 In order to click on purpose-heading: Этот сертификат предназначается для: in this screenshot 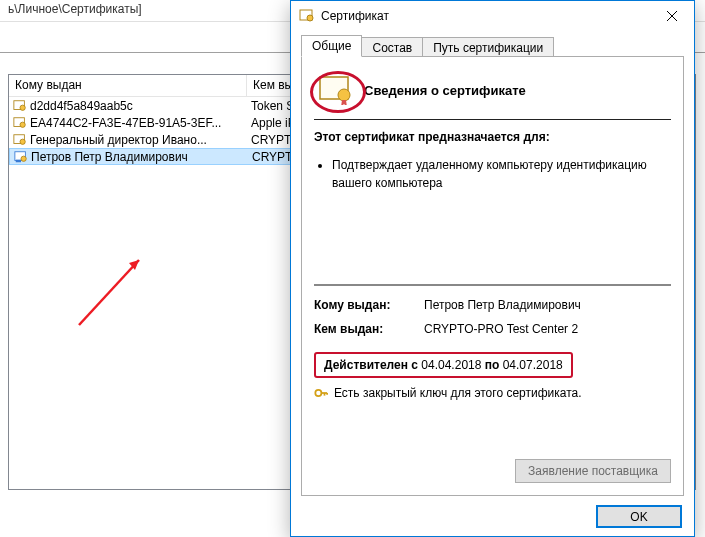, I will do `click(492, 137)`.